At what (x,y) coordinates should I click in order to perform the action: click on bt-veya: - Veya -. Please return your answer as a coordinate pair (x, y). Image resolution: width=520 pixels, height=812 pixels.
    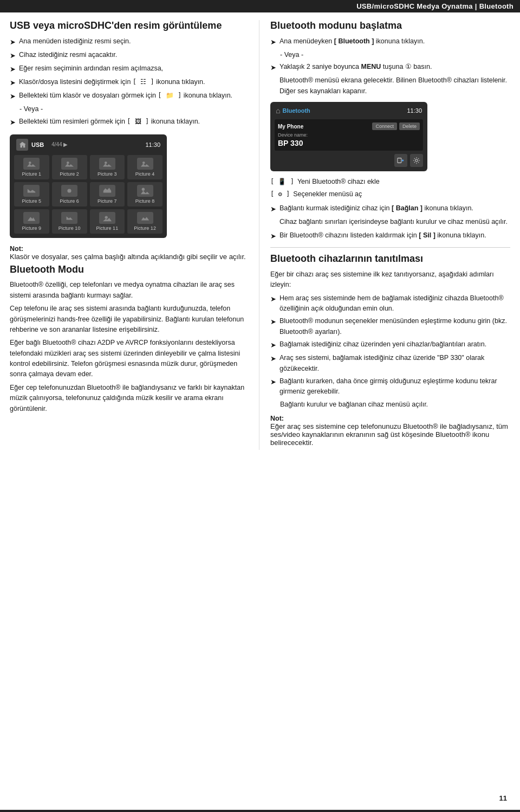
    Looking at the image, I should click on (390, 55).